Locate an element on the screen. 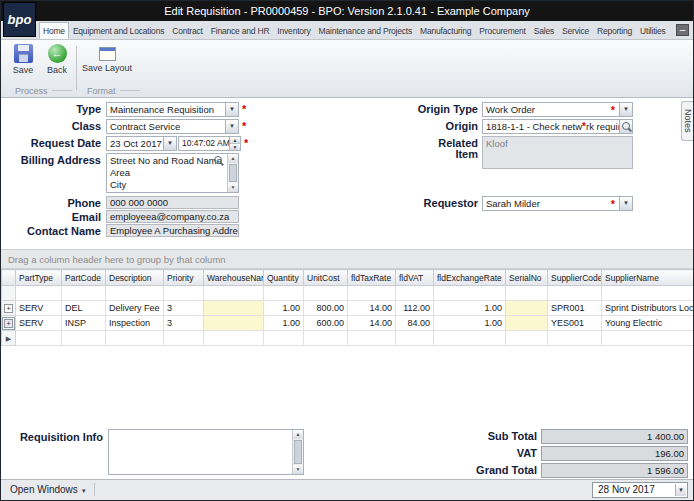 This screenshot has width=694, height=501. current-row-marker-icon: ▶ is located at coordinates (8, 338).